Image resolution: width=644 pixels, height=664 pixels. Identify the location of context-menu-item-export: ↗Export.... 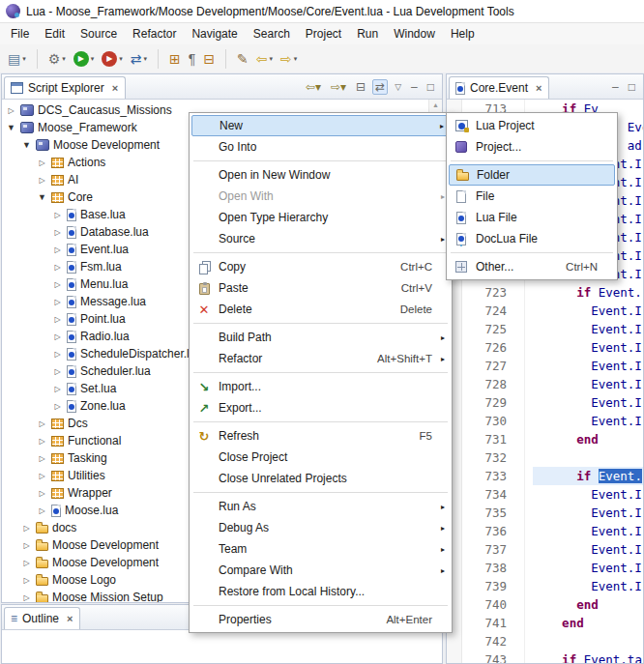
(321, 408).